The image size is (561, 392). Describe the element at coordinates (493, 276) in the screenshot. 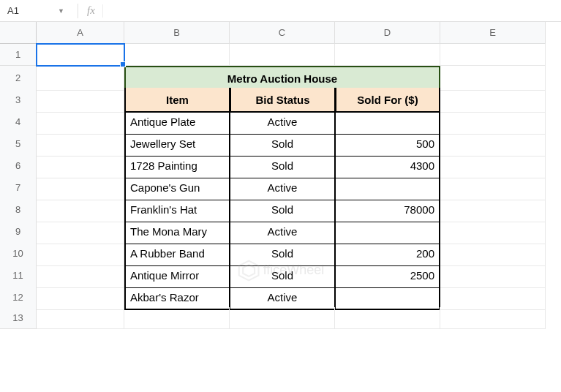

I see `cell-e11` at that location.